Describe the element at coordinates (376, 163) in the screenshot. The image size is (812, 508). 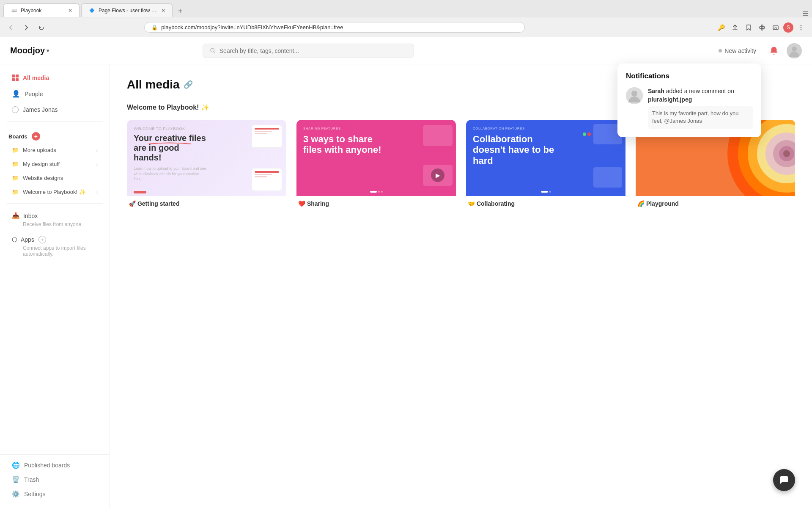
I see `card-sharing: SHARING FEATURES 3 ways to share files w…` at that location.